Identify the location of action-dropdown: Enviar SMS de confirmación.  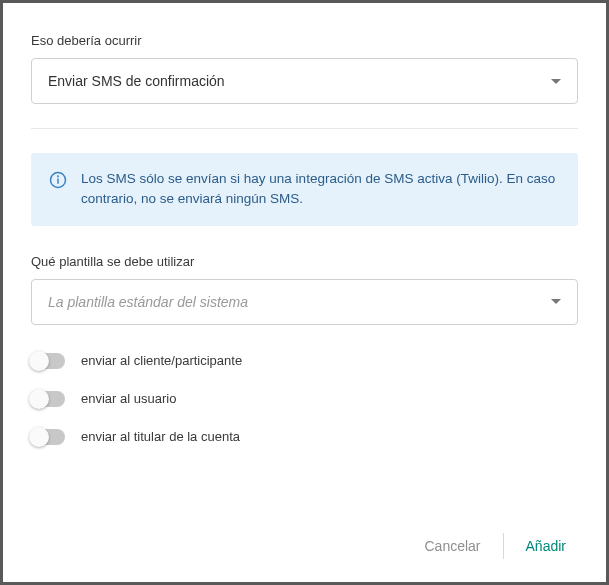
(304, 81).